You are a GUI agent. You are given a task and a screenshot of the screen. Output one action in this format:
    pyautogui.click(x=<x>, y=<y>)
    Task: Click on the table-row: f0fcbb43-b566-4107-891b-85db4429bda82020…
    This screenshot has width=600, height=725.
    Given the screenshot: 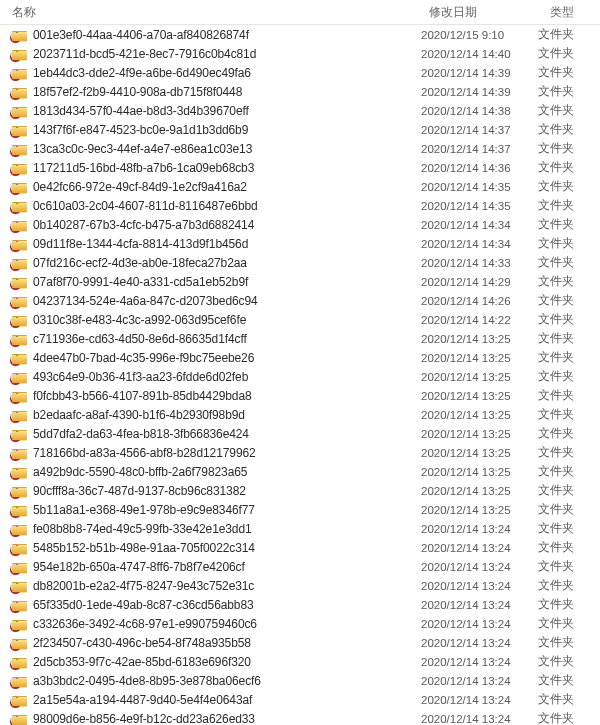 What is the action you would take?
    pyautogui.click(x=300, y=396)
    